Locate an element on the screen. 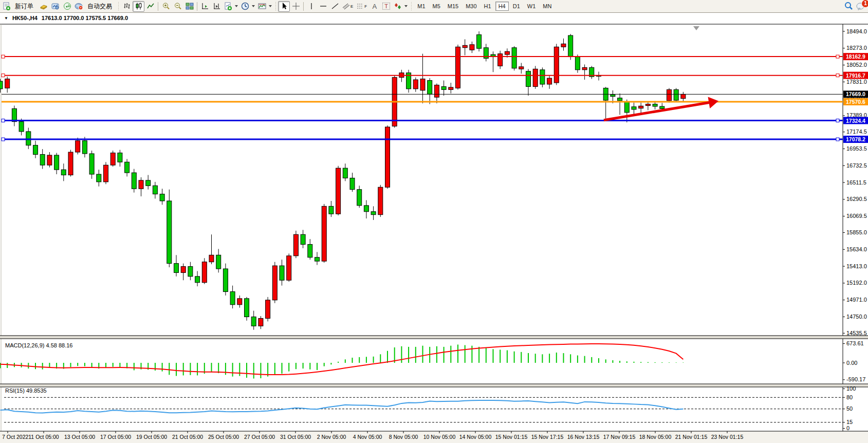  timeframe-button-h4: H4 is located at coordinates (502, 6).